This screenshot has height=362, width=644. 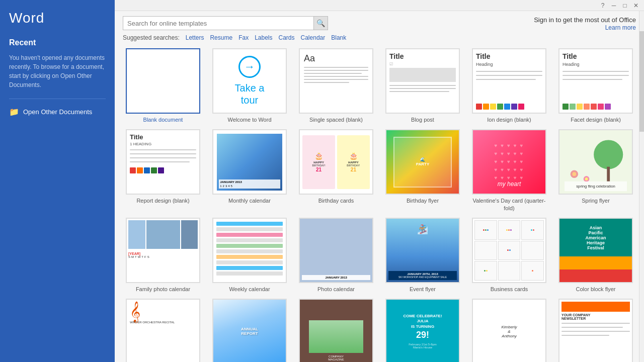 I want to click on cal-day-4: 4, so click(x=228, y=186).